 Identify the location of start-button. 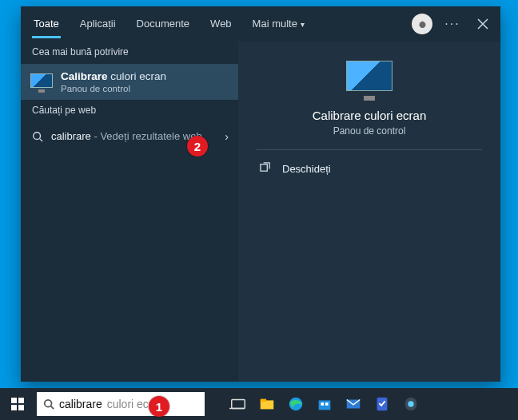
(18, 404).